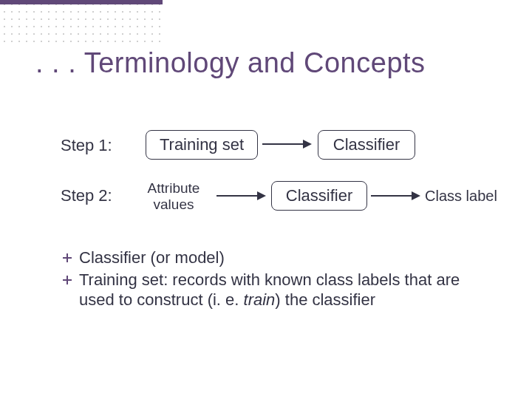 The width and height of the screenshot is (532, 399). What do you see at coordinates (81, 22) in the screenshot?
I see `decor-dot-grid` at bounding box center [81, 22].